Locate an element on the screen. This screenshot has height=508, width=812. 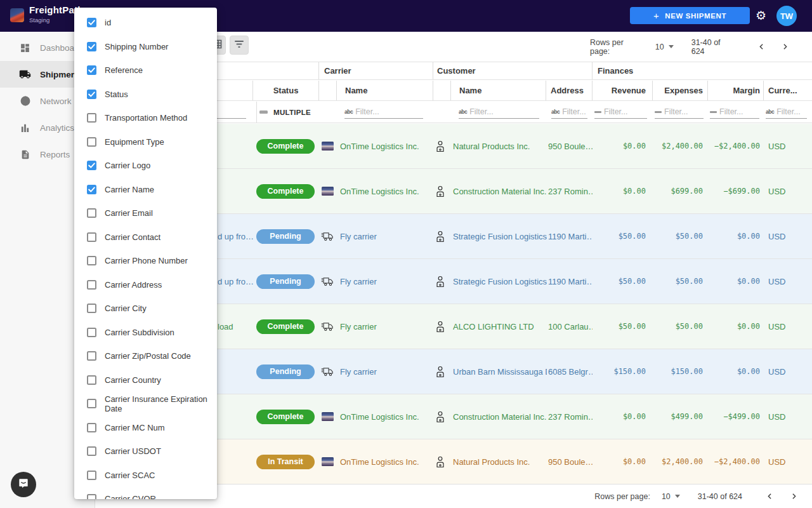
customer-name-filter-input is located at coordinates (504, 112).